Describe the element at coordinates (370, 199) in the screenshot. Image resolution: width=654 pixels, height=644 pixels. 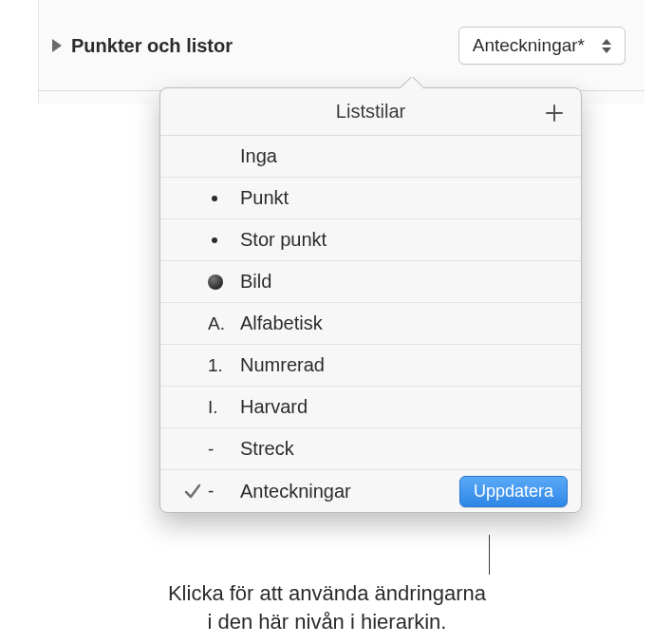
I see `list-style-item: Punkt` at that location.